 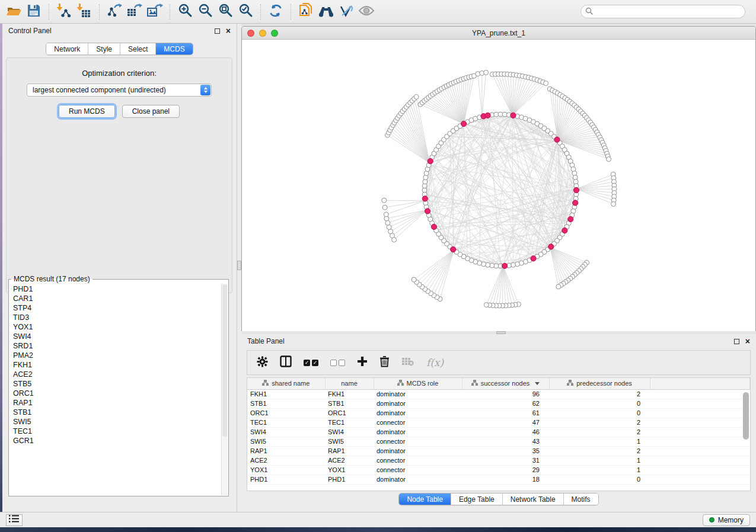 I want to click on run-mcds-button: Run MCDS, so click(x=87, y=111).